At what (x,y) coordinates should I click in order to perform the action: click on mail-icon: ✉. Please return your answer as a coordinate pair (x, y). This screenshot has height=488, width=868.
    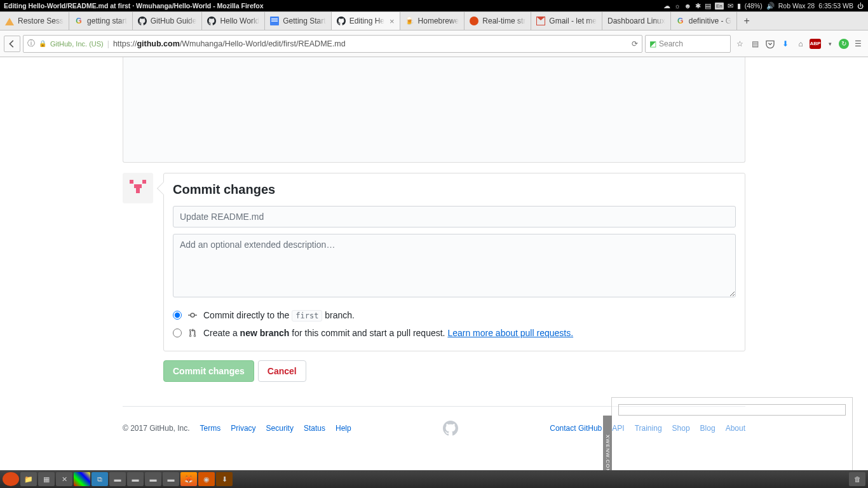
    Looking at the image, I should click on (731, 6).